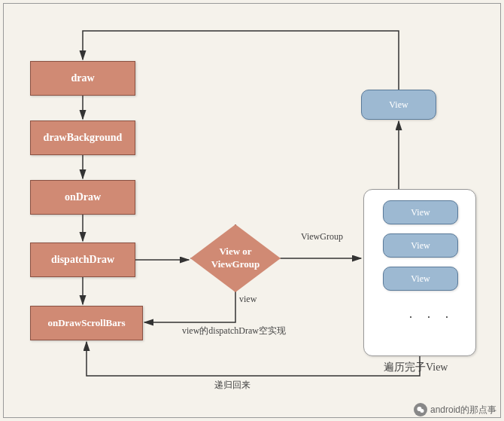 This screenshot has height=421, width=504. What do you see at coordinates (455, 410) in the screenshot?
I see `footer-attribution: android的那点事` at bounding box center [455, 410].